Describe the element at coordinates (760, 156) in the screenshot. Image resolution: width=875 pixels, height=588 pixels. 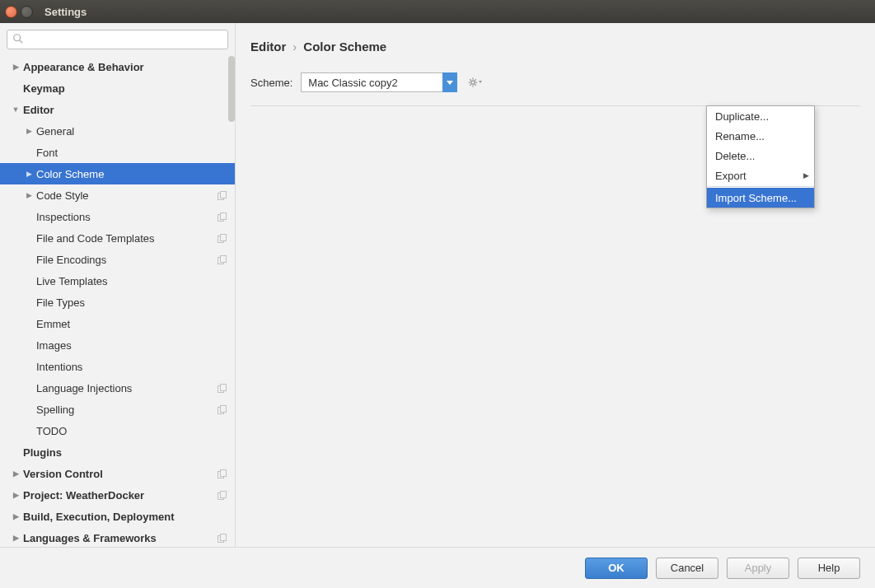
I see `menu-item: Delete...` at that location.